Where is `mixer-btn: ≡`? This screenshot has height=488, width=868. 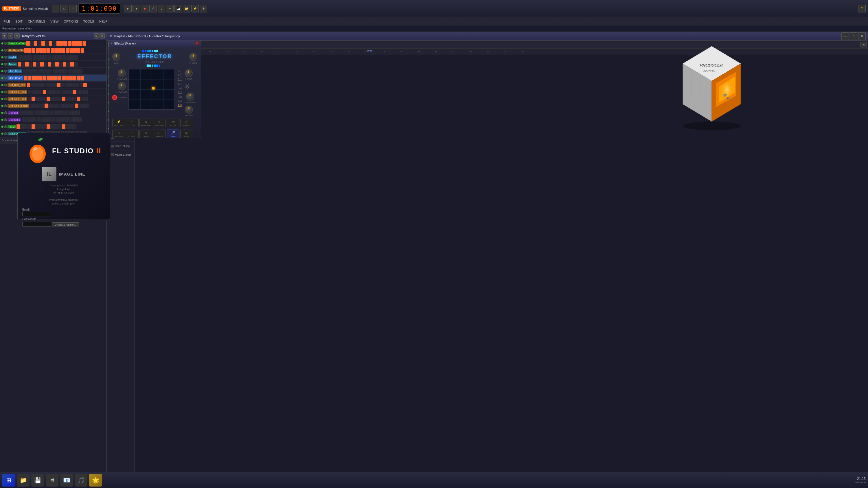 mixer-btn: ≡ is located at coordinates (170, 9).